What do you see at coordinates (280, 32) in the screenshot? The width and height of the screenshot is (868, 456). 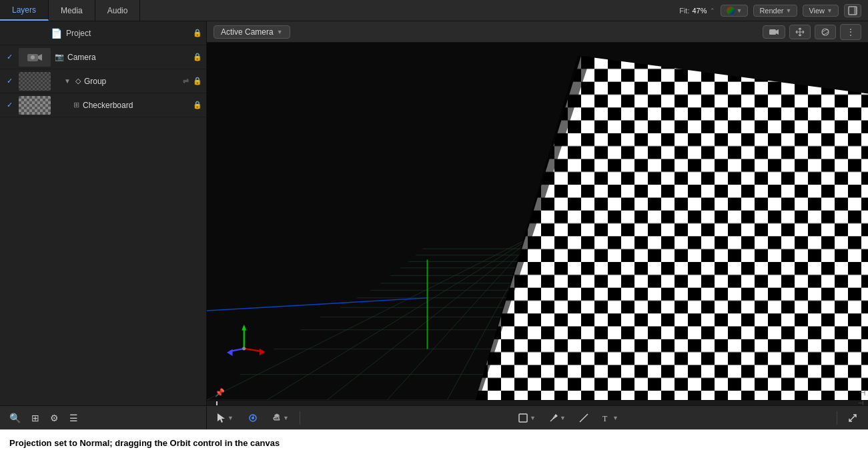 I see `camera-dropdown-chevron: ▼` at bounding box center [280, 32].